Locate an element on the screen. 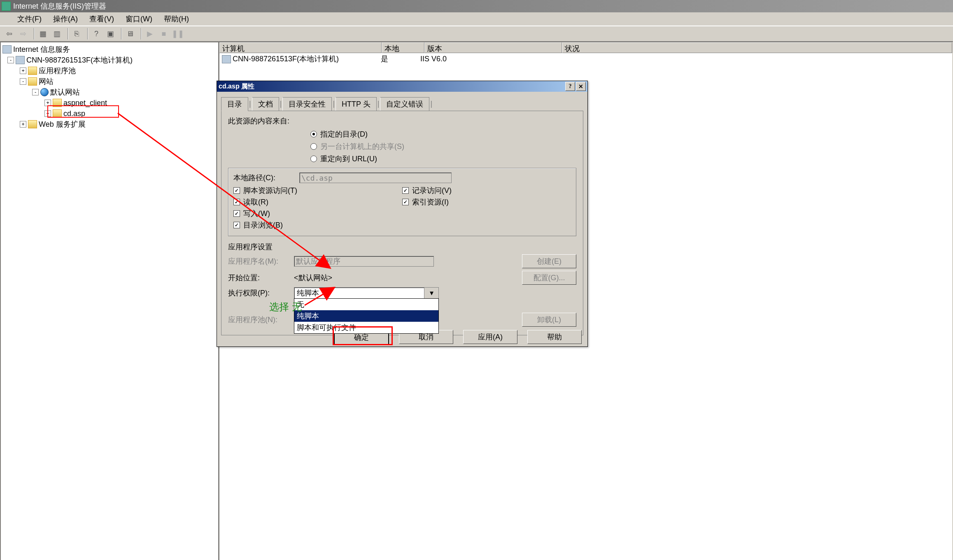 The height and width of the screenshot is (560, 953). radio-dir-row: 指定的目录(D) is located at coordinates (443, 134).